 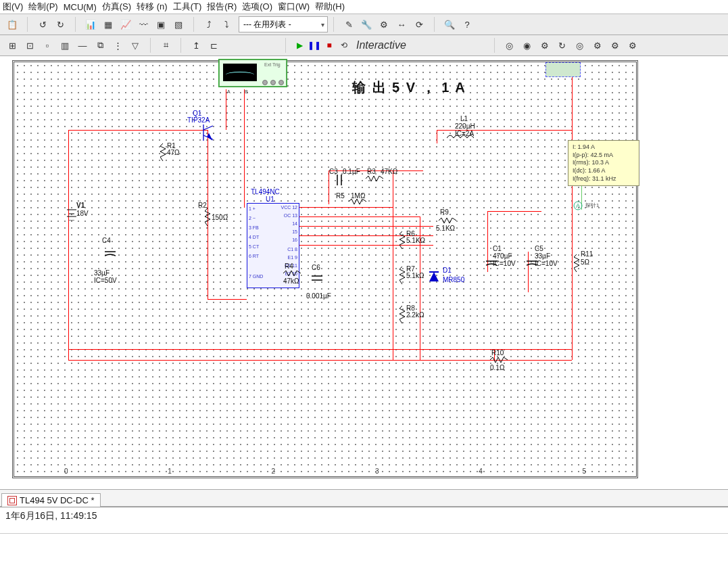 What do you see at coordinates (419, 24) in the screenshot?
I see `rotate-icon: ⟳` at bounding box center [419, 24].